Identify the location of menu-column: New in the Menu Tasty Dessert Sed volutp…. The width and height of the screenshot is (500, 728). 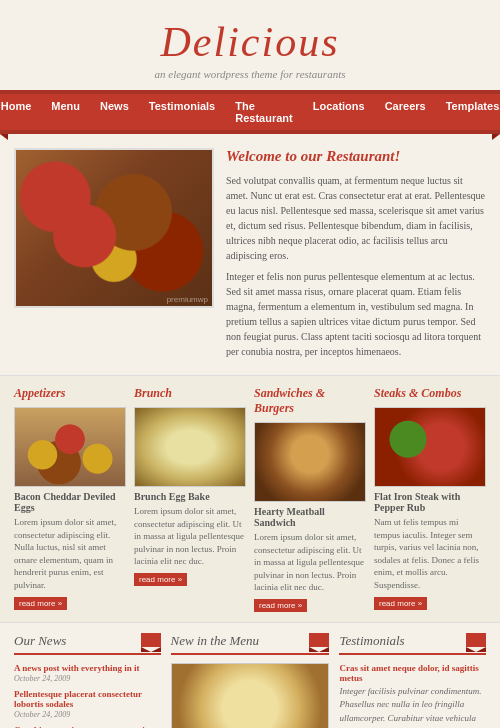
(250, 680).